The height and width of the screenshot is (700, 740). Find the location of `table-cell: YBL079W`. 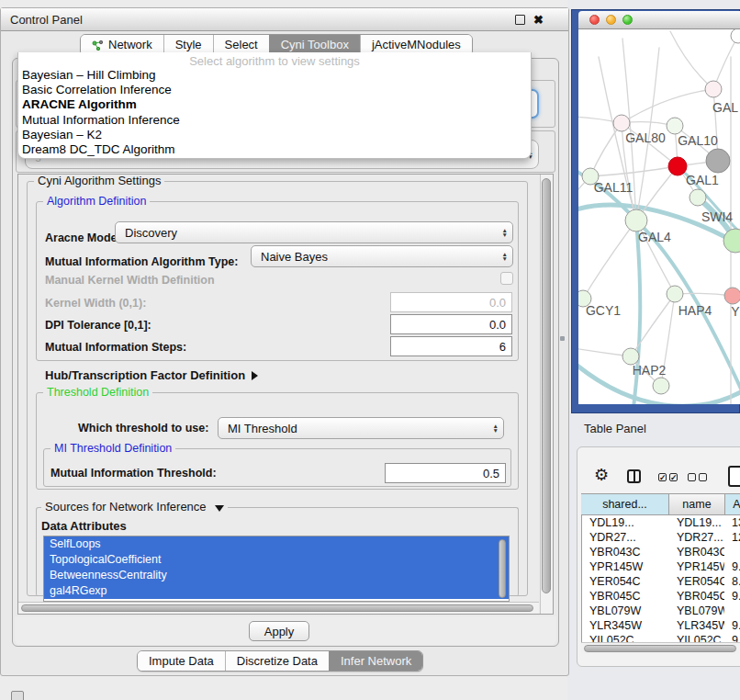

table-cell: YBL079W is located at coordinates (626, 611).